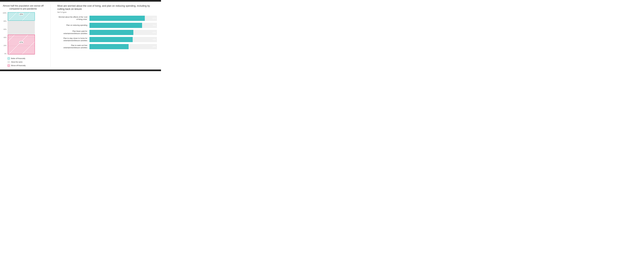 Image resolution: width=644 pixels, height=270 pixels. Describe the element at coordinates (107, 36) in the screenshot. I see `right-panel: Most are worried about the cost of livin…` at that location.